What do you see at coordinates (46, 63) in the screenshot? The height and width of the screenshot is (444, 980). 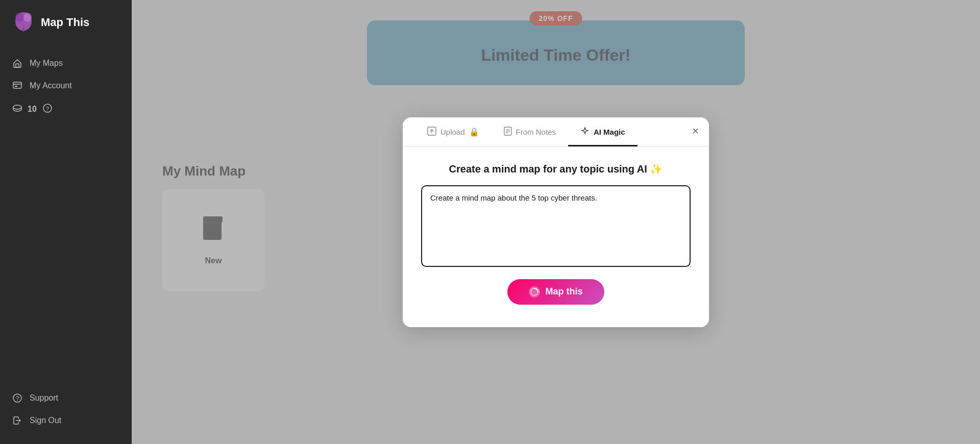 I see `sidebar-item-label-my-maps: My Maps` at bounding box center [46, 63].